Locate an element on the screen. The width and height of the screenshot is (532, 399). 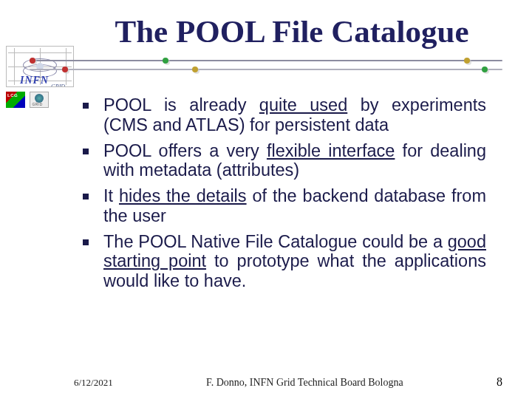
logo-stack: INFN GRID is located at coordinates (41, 77).